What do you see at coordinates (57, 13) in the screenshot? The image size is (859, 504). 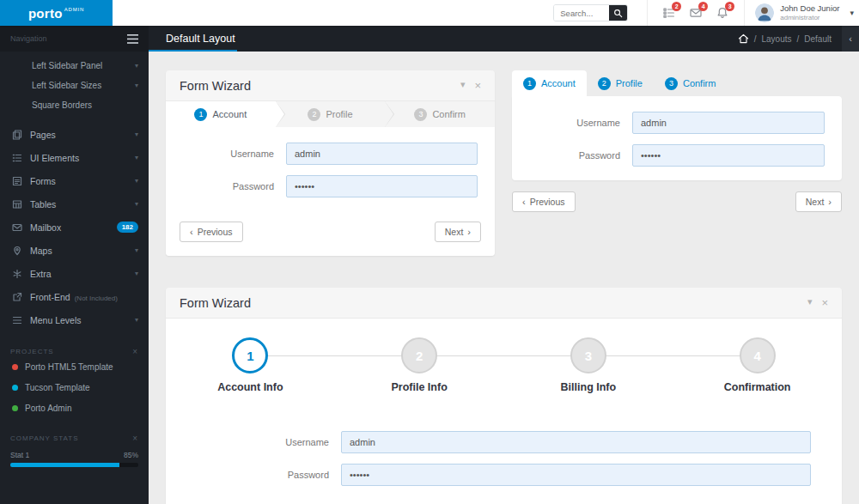 I see `brand-logo: porto ADMIN` at bounding box center [57, 13].